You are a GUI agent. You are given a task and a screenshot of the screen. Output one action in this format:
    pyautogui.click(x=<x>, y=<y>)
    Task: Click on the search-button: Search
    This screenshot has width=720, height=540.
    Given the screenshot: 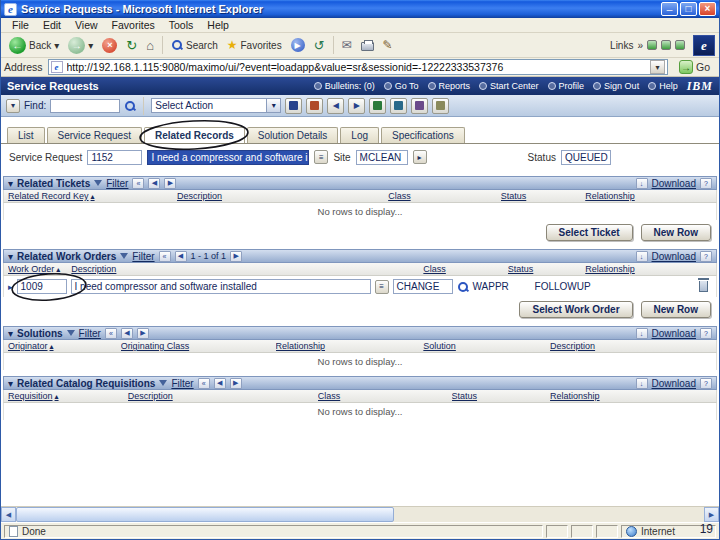 What is the action you would take?
    pyautogui.click(x=194, y=45)
    